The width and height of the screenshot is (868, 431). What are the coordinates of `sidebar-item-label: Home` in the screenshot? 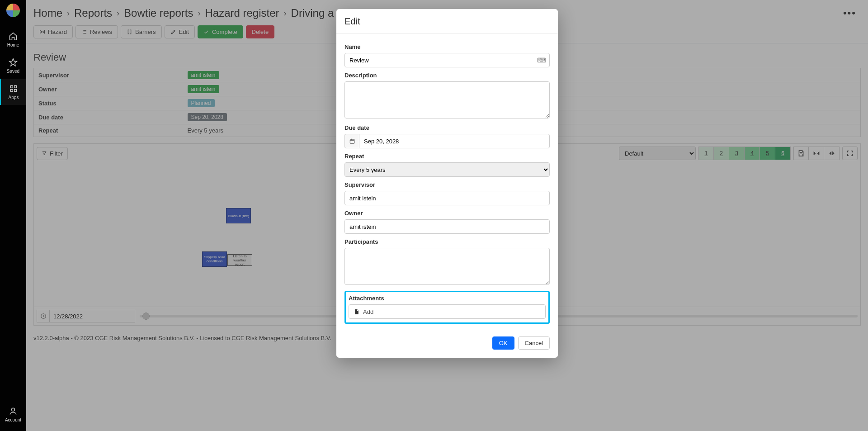 It's located at (14, 45).